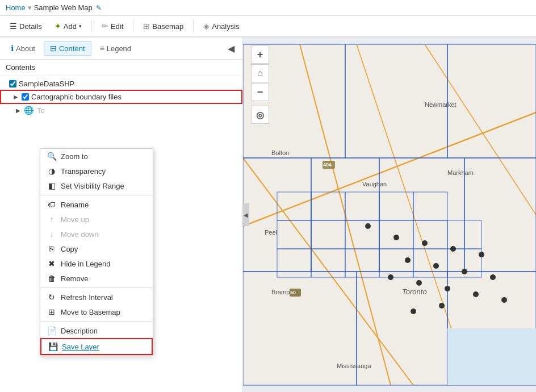 The height and width of the screenshot is (392, 536). What do you see at coordinates (58, 26) in the screenshot?
I see `add-icon: ✦` at bounding box center [58, 26].